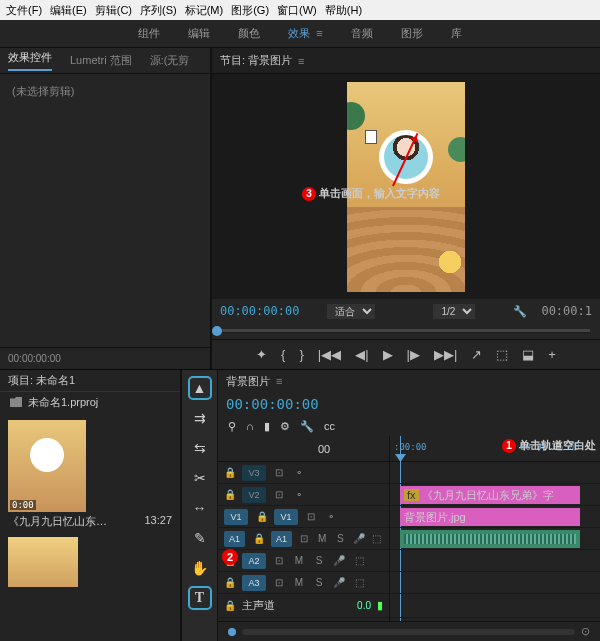  Describe the element at coordinates (105, 92) in the screenshot. I see `no-clip-label: (未选择剪辑)` at that location.